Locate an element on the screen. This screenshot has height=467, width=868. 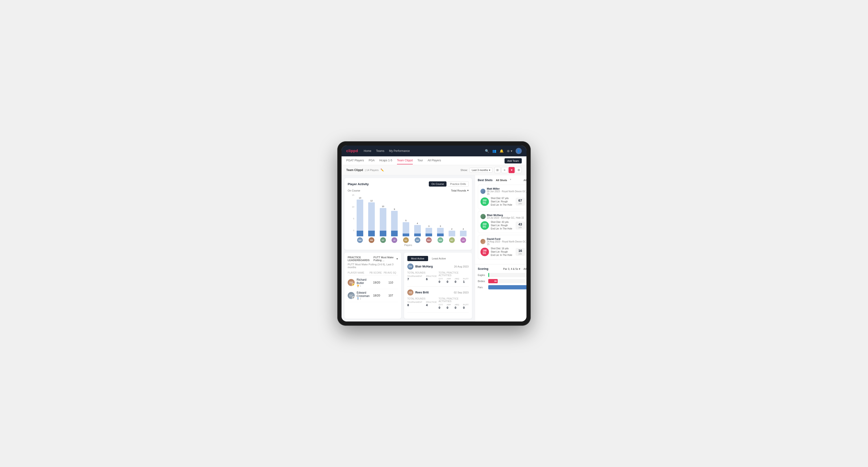
gtt-val-2: 0 is located at coordinates (441, 308).